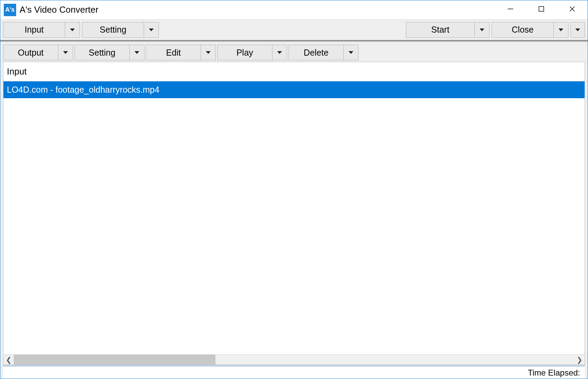 The width and height of the screenshot is (588, 379). I want to click on setting-button: Setting, so click(120, 30).